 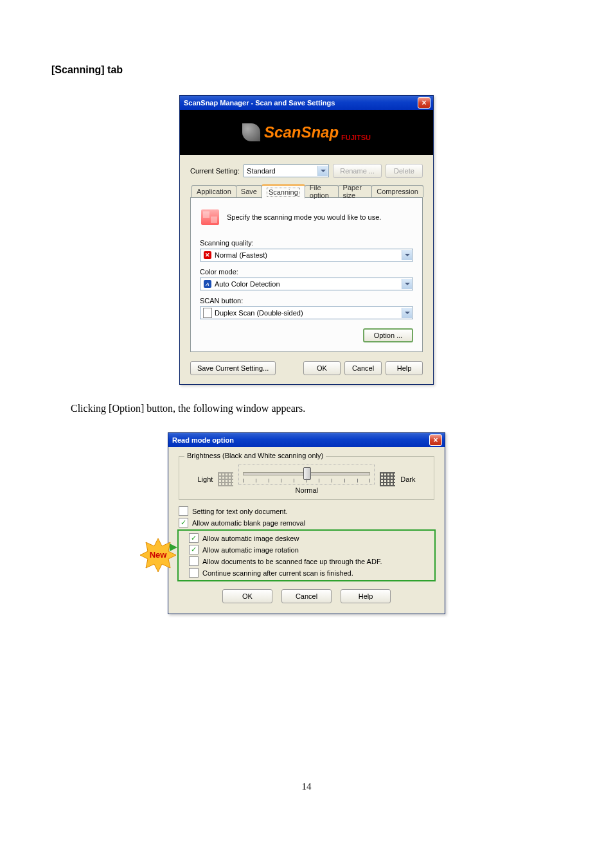 What do you see at coordinates (233, 368) in the screenshot?
I see `save-current-setting-button: Save Current Setting...` at bounding box center [233, 368].